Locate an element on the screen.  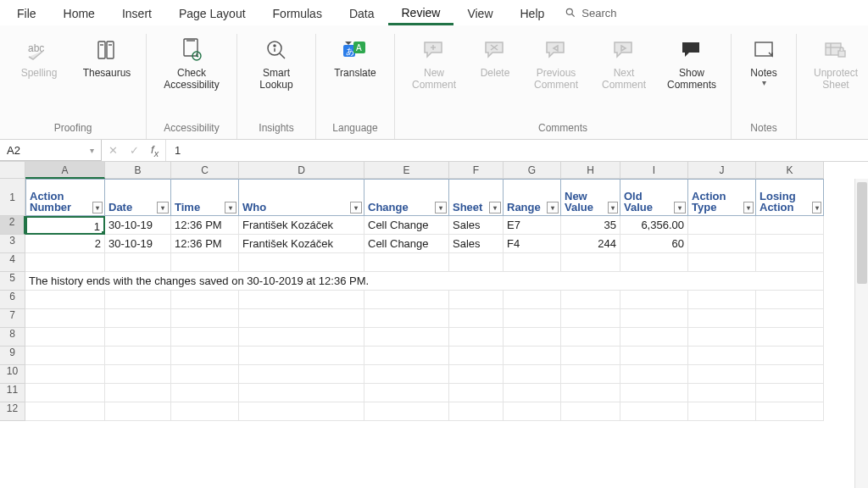
col-head-K: K is located at coordinates (790, 170).